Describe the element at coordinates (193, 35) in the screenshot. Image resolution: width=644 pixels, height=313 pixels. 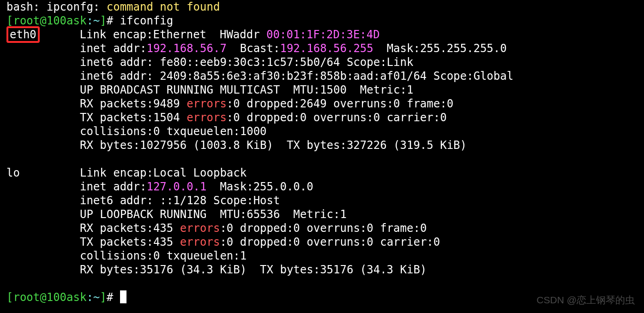
I see `iface-eth0-header: eth0 Link encap:Ethernet HWaddr 00:01:1F…` at that location.